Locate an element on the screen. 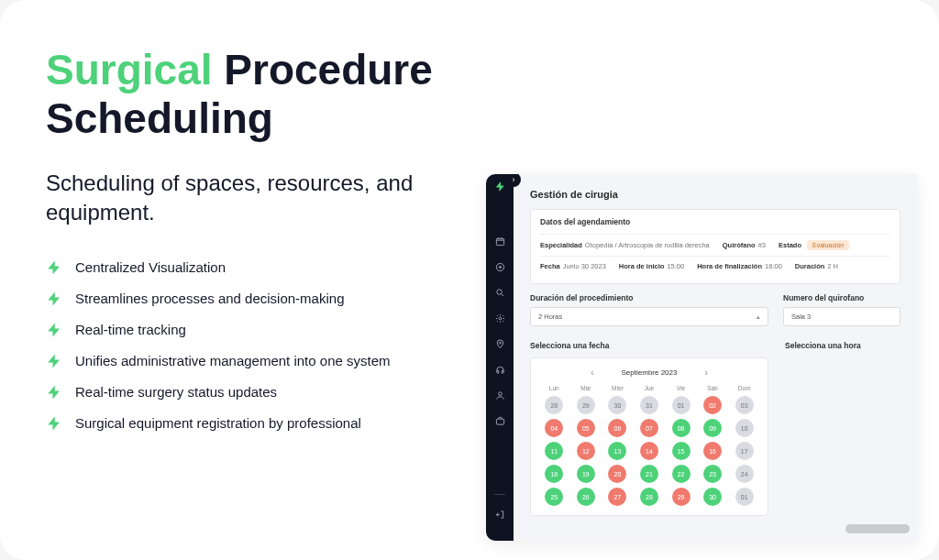 The height and width of the screenshot is (560, 939). calendar-month: Septiembre 2023 is located at coordinates (649, 372).